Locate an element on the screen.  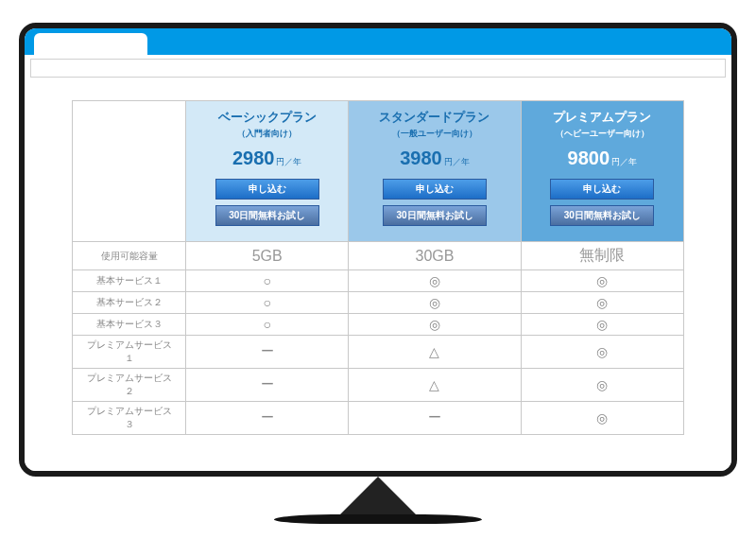
row-label: 基本サービス２ is located at coordinates (129, 303).